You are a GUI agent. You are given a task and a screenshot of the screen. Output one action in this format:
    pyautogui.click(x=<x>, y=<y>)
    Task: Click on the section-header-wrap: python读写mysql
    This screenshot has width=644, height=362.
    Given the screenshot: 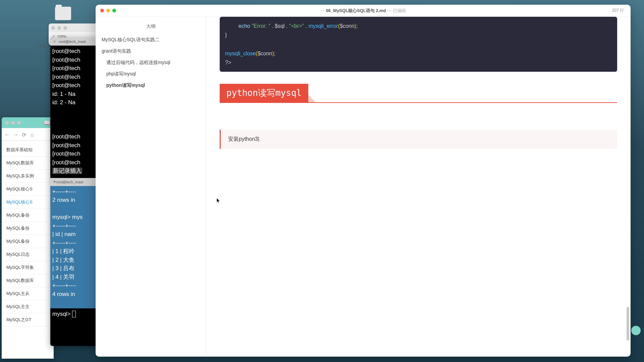 What is the action you would take?
    pyautogui.click(x=419, y=93)
    